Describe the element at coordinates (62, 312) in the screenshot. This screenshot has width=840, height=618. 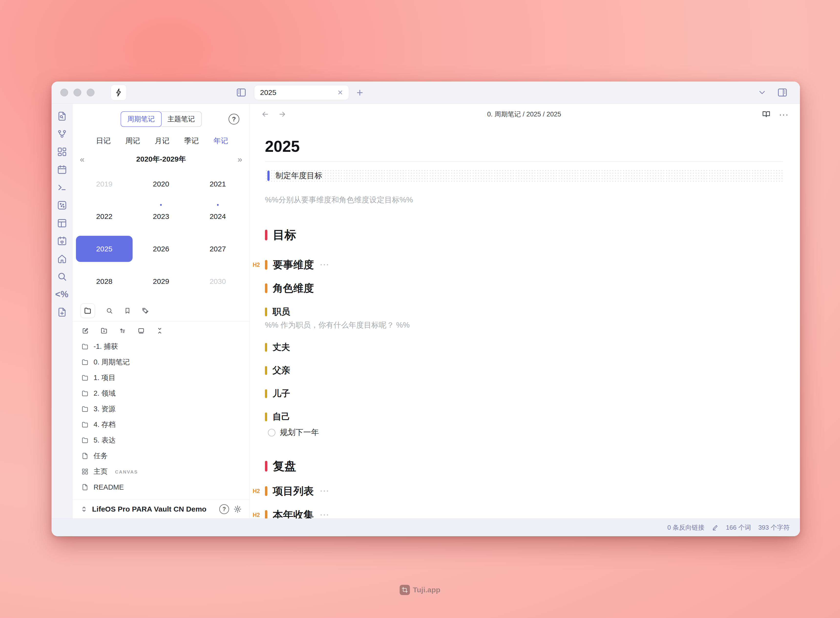
I see `new-note-icon` at that location.